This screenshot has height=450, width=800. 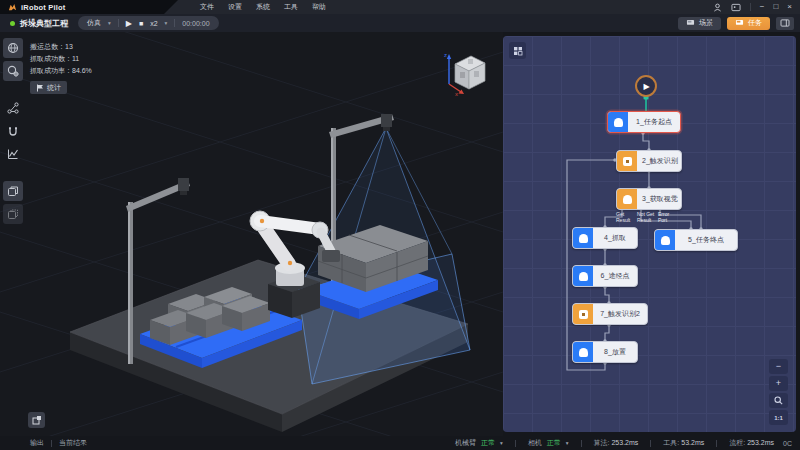 What do you see at coordinates (649, 161) in the screenshot?
I see `flow-node-trigger-recognition: 2_触发识别` at bounding box center [649, 161].